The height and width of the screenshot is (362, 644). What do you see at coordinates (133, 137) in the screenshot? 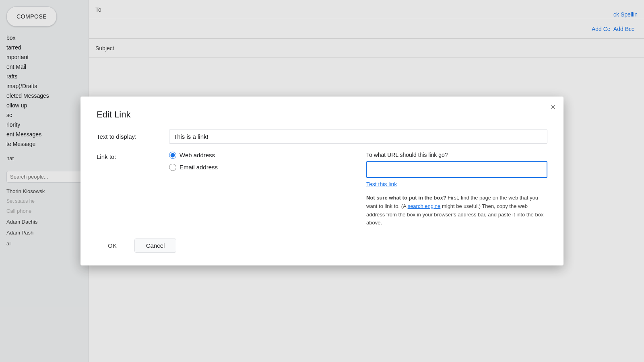
I see `text-to-display-label: Text to display:` at bounding box center [133, 137].